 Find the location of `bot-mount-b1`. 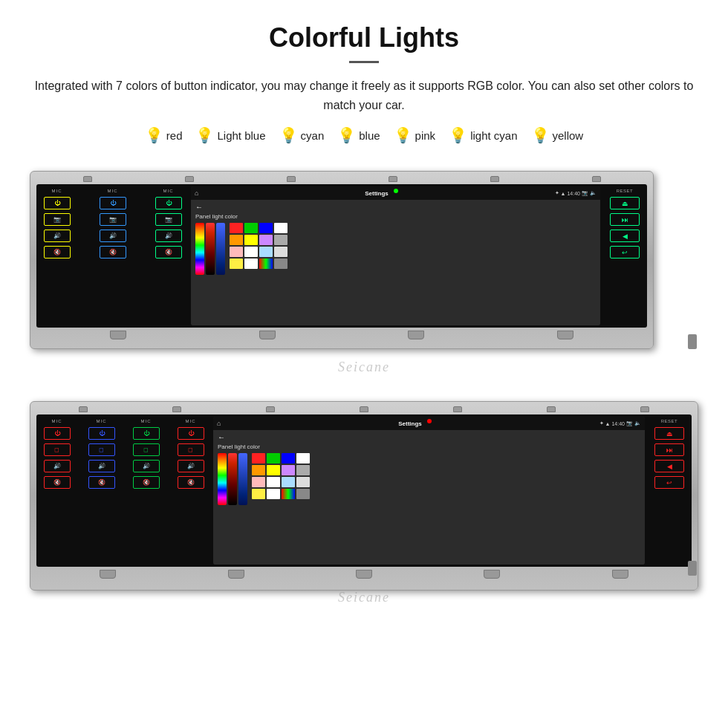

bot-mount-b1 is located at coordinates (108, 574).